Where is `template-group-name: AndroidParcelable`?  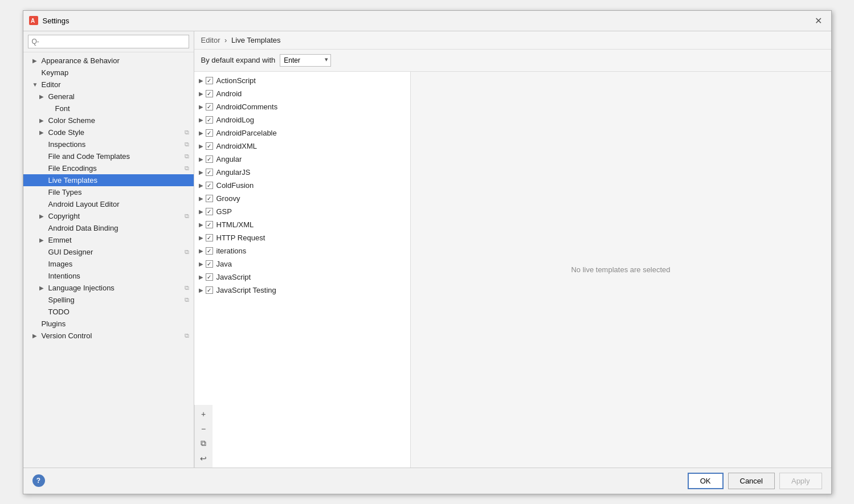
template-group-name: AndroidParcelable is located at coordinates (247, 133).